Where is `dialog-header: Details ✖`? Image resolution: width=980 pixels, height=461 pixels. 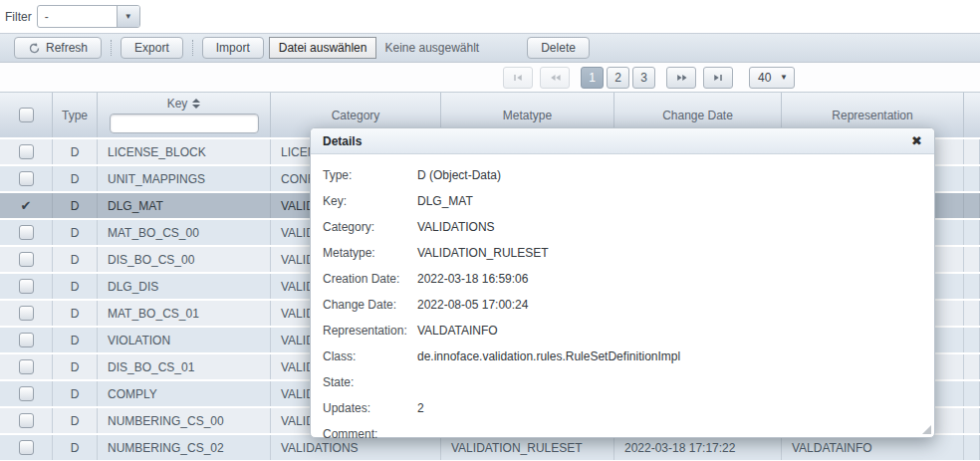
dialog-header: Details ✖ is located at coordinates (622, 141).